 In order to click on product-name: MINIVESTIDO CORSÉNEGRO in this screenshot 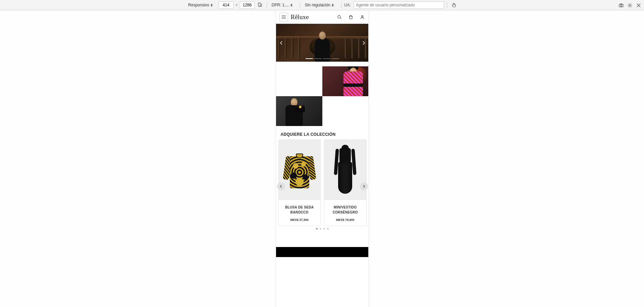, I will do `click(345, 210)`.